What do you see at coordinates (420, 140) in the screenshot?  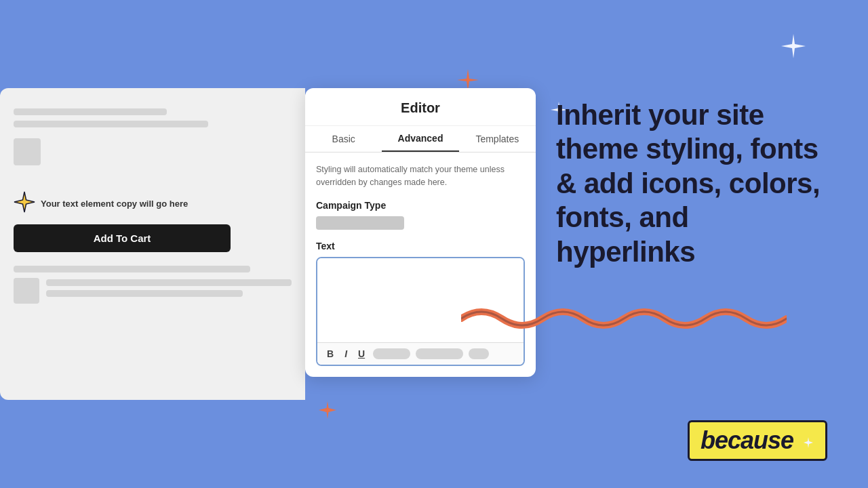 I see `editor-tabs: Basic Advanced Templates` at bounding box center [420, 140].